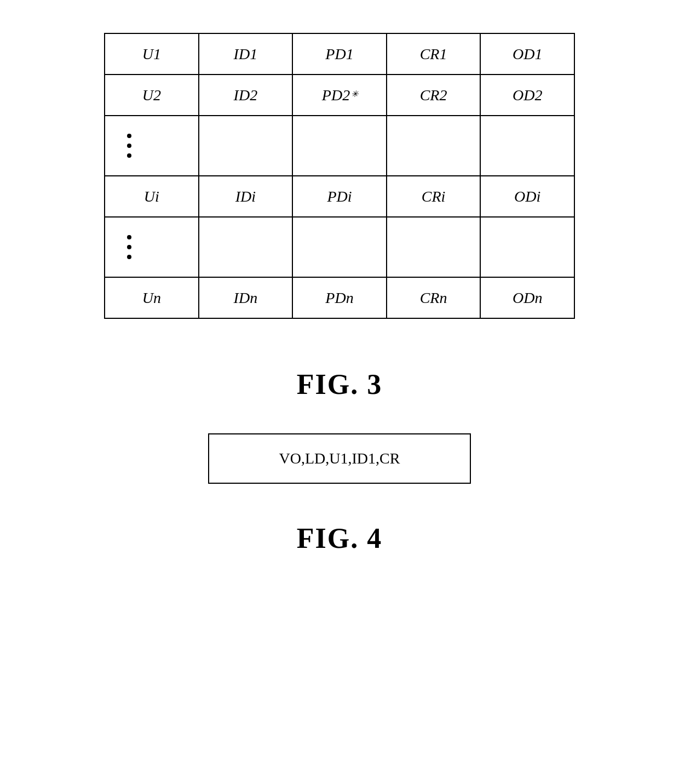  I want to click on fig4-label: FIG. 4, so click(340, 538).